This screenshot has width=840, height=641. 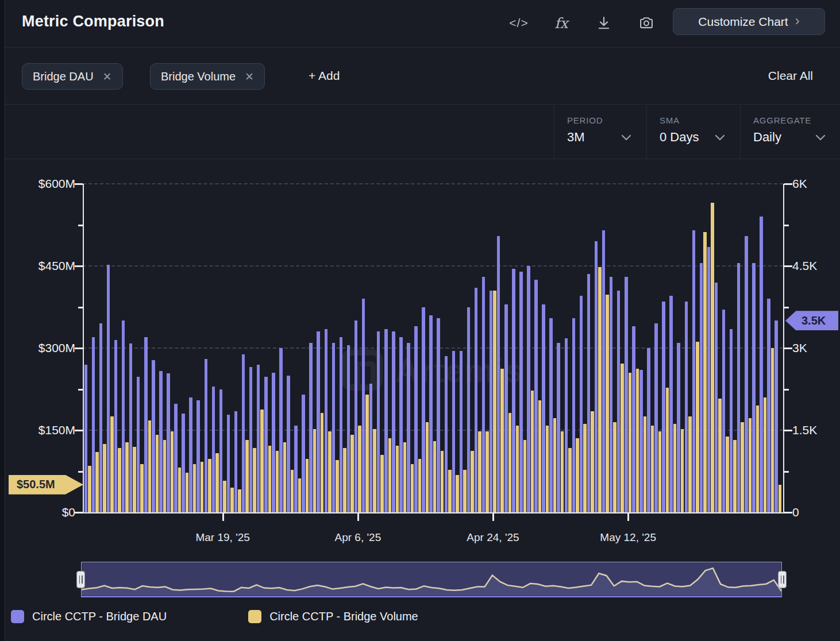 What do you see at coordinates (791, 76) in the screenshot?
I see `clear-all-button: Clear All` at bounding box center [791, 76].